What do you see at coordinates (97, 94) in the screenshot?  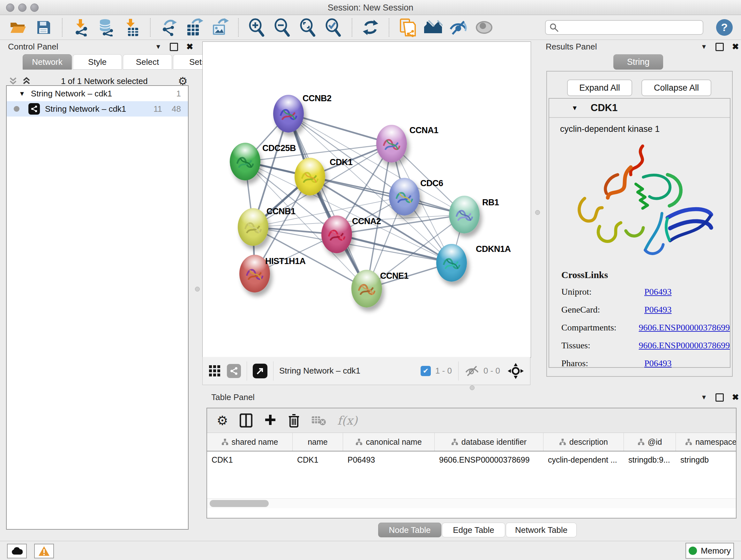 I see `network-collection-row: ▼ String Network – cdk1 1` at bounding box center [97, 94].